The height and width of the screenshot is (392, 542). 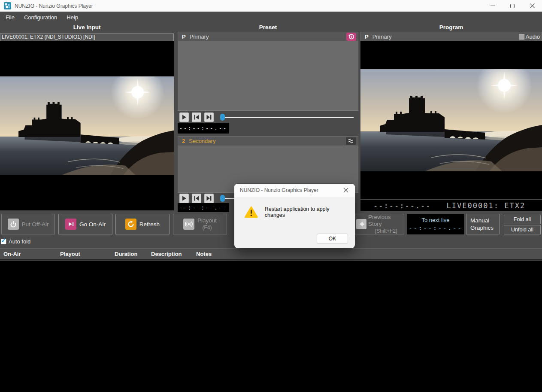 What do you see at coordinates (15, 241) in the screenshot?
I see `auto-fold-control: ✓ Auto fold` at bounding box center [15, 241].